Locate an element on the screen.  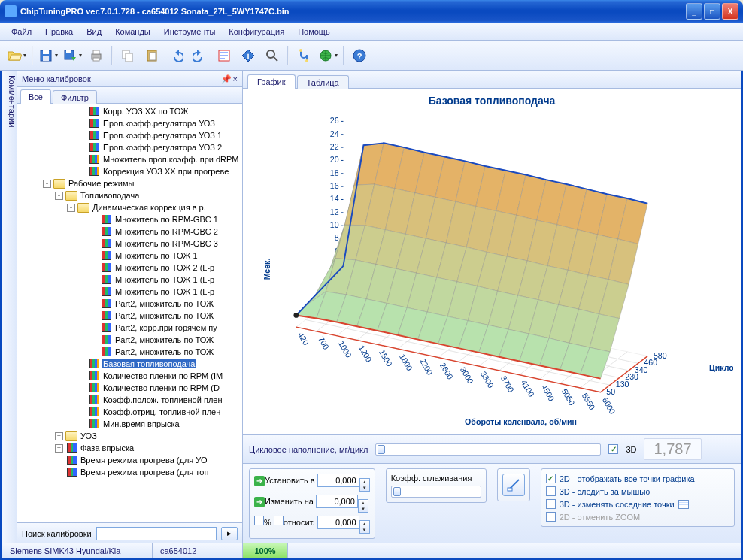
menu-config: Конфигурация is located at coordinates (256, 32).